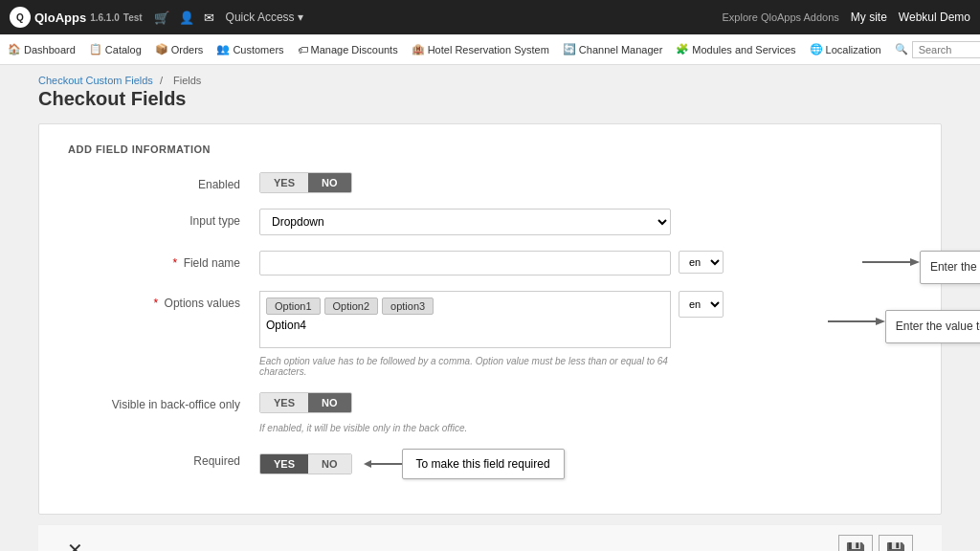  I want to click on search-input, so click(946, 50).